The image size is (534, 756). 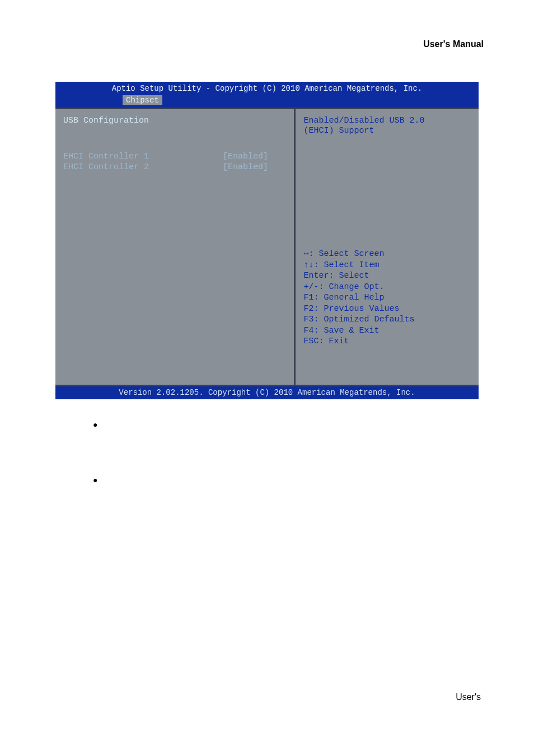 What do you see at coordinates (176, 121) in the screenshot?
I see `section-title: USB Configuration` at bounding box center [176, 121].